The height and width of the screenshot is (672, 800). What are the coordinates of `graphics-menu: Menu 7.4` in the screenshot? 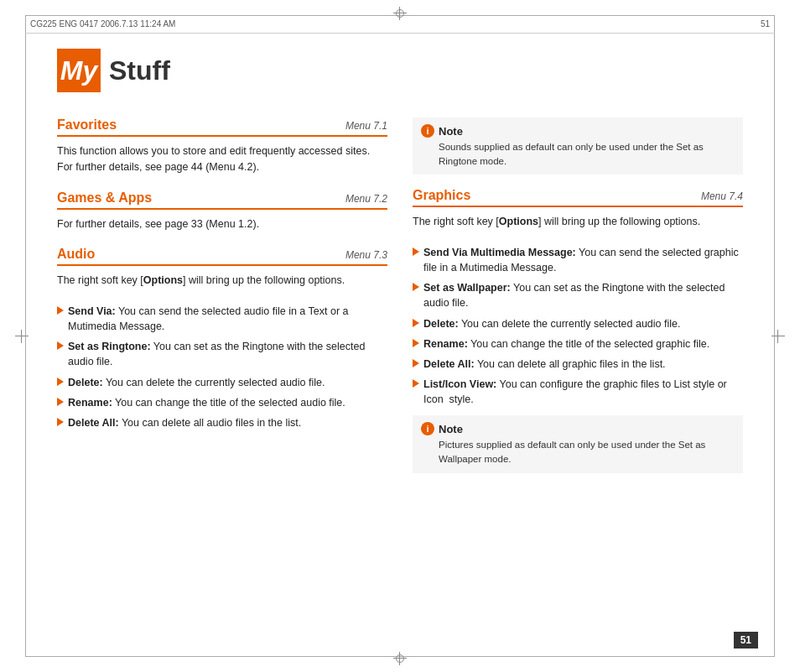 It's located at (722, 196).